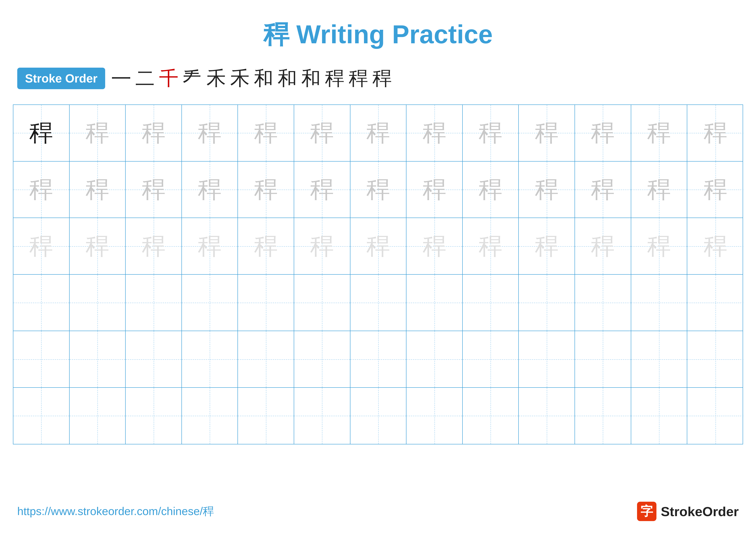 The image size is (756, 534). Describe the element at coordinates (97, 133) in the screenshot. I see `char-guide-0-1: 稈` at that location.